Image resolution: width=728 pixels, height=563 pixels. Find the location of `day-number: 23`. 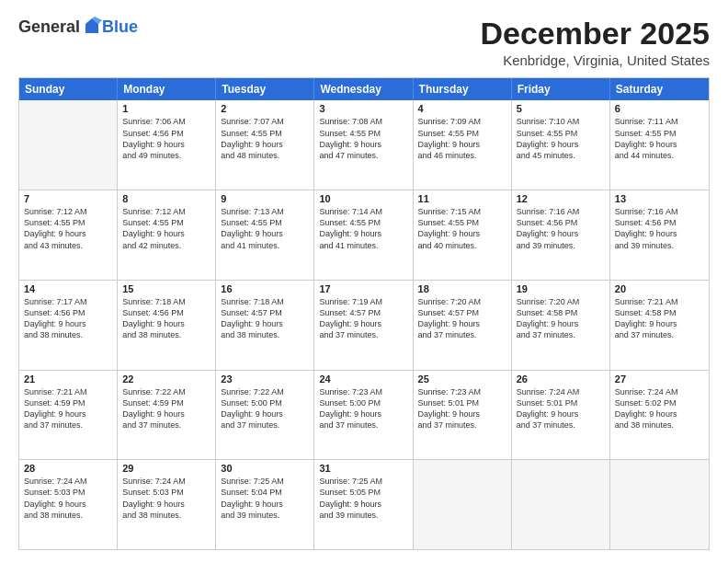

day-number: 23 is located at coordinates (265, 379).